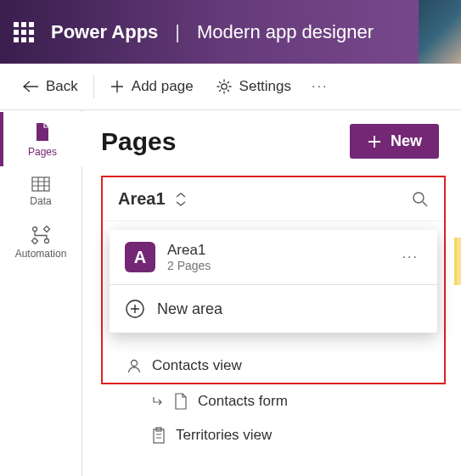  Describe the element at coordinates (285, 435) in the screenshot. I see `tree-item-territories-view: Territories view` at that location.